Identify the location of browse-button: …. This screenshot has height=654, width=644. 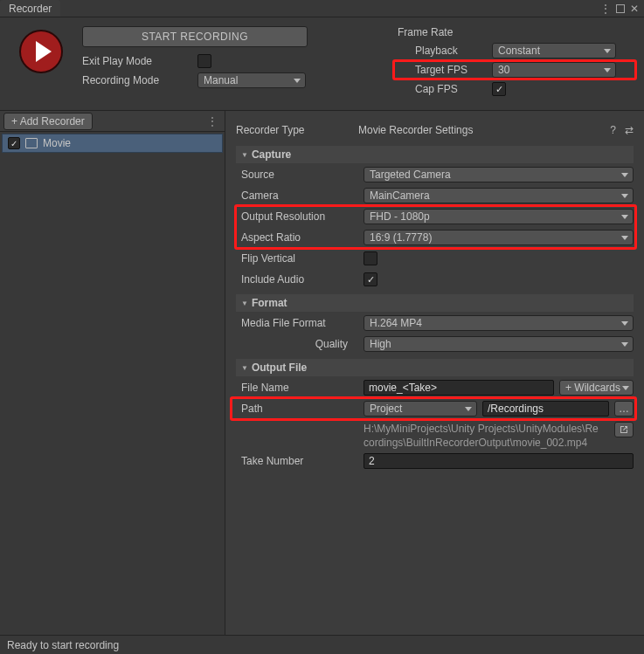
(624, 409).